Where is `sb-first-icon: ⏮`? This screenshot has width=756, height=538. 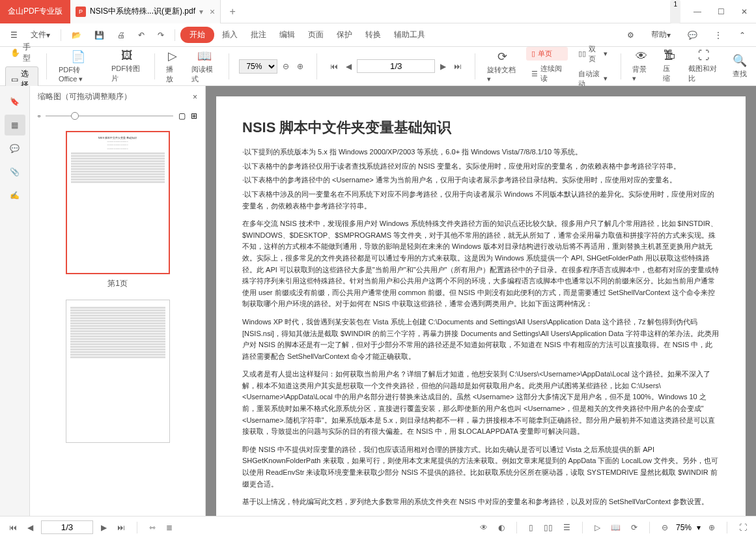 sb-first-icon: ⏮ is located at coordinates (13, 528).